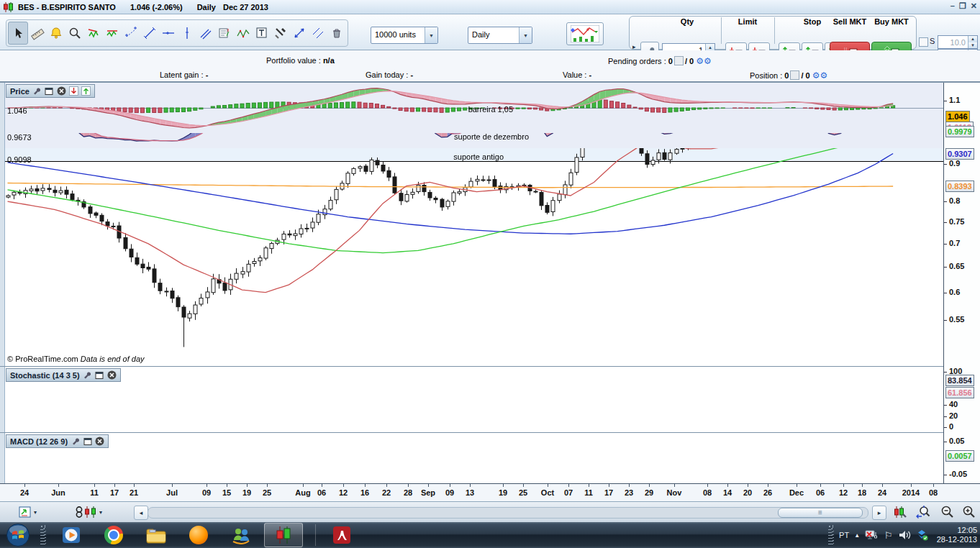 The image size is (980, 548). Describe the element at coordinates (150, 33) in the screenshot. I see `trendline-button` at that location.